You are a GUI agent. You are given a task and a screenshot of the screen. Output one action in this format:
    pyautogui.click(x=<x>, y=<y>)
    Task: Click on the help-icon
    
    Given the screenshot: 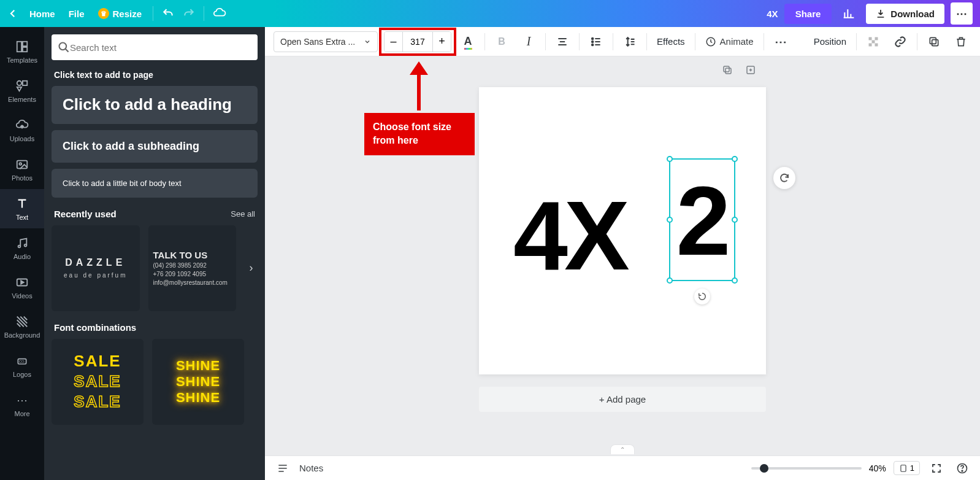 What is the action you would take?
    pyautogui.click(x=962, y=468)
    